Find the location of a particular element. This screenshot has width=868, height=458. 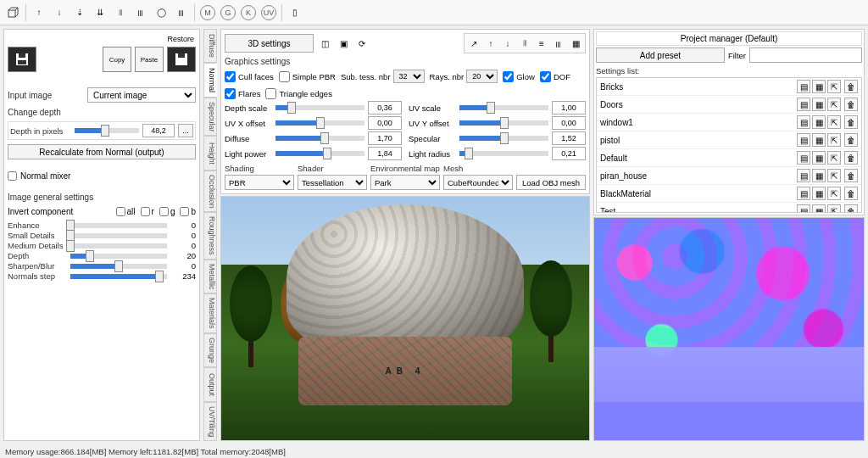

tab-grunge: Grunge is located at coordinates (210, 350).